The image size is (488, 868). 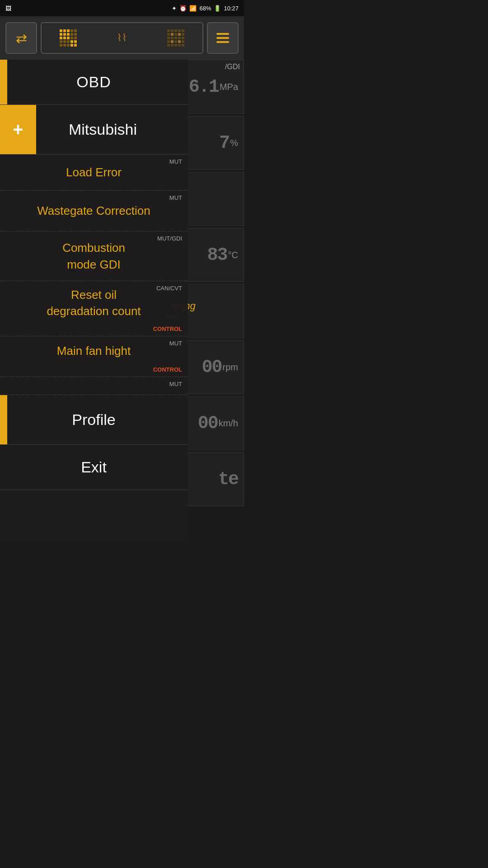 What do you see at coordinates (176, 384) in the screenshot?
I see `mut-spacer-tag: MUT` at bounding box center [176, 384].